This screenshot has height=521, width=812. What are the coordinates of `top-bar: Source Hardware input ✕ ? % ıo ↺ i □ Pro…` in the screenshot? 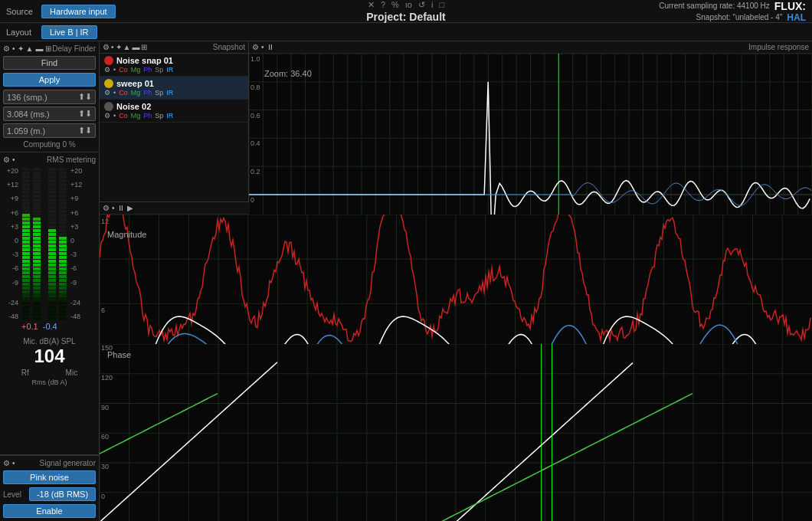 It's located at (406, 11).